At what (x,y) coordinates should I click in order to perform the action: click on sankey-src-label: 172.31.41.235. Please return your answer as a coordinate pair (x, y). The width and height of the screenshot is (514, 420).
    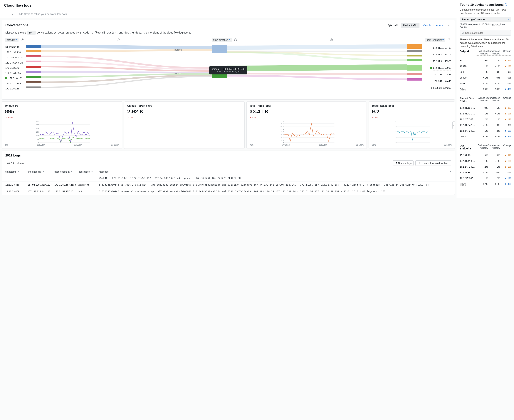
    Looking at the image, I should click on (15, 73).